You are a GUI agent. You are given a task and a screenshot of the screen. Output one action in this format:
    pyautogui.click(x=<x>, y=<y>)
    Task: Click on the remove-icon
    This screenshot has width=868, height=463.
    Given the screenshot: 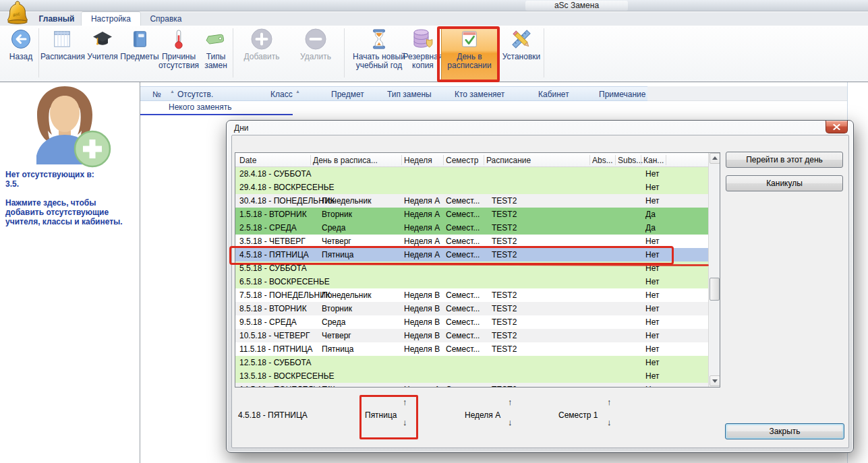 What is the action you would take?
    pyautogui.click(x=316, y=39)
    